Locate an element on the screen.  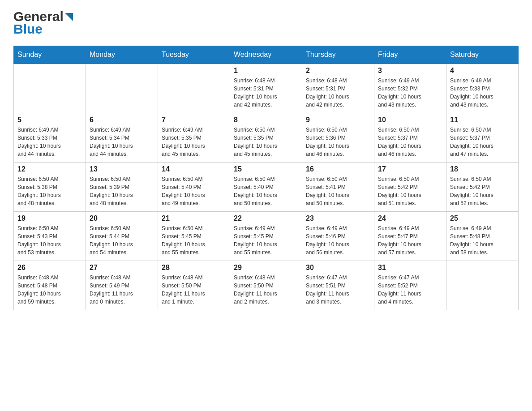
calendar-cell: 14Sunrise: 6:50 AM Sunset: 5:40 PM Dayli… is located at coordinates (194, 187).